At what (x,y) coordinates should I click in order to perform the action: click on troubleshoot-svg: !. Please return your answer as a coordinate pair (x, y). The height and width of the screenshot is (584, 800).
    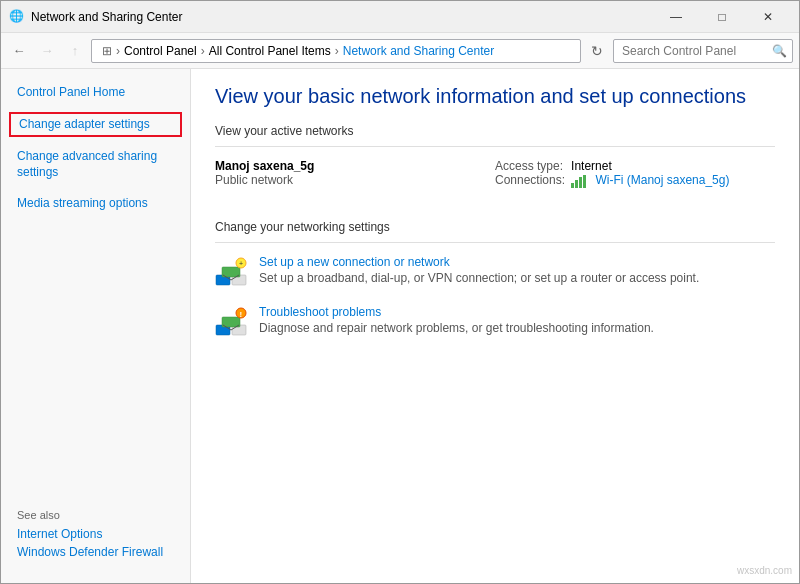
    Looking at the image, I should click on (231, 323).